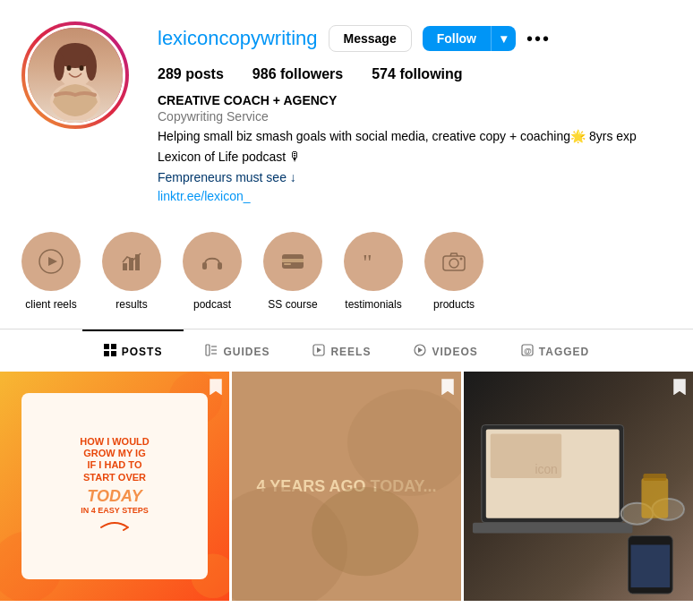 This screenshot has width=693, height=616. What do you see at coordinates (51, 261) in the screenshot?
I see `highlight-circle-client-reels` at bounding box center [51, 261].